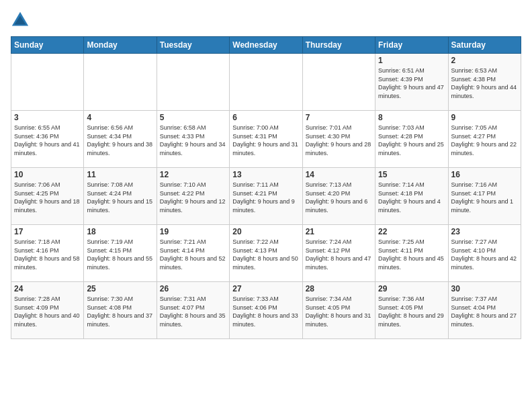 Image resolution: width=532 pixels, height=411 pixels. I want to click on calendar-cell: 19Sunrise: 7:21 AM Sunset: 4:14 PM Dayli…, so click(193, 254).